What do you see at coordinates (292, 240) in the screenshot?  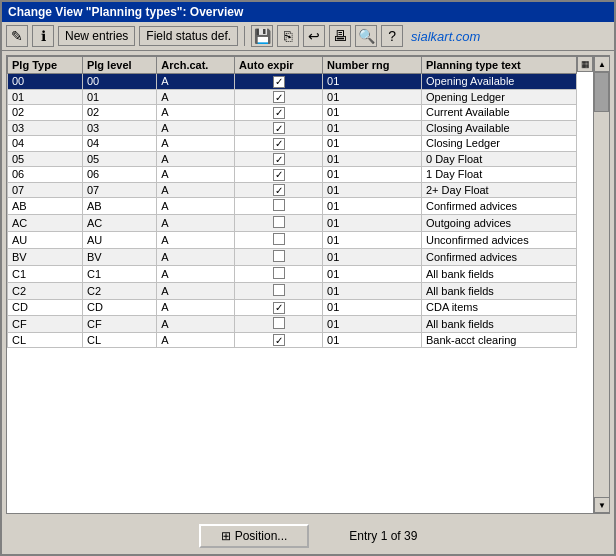 I see `table-row: AUAUA01Unconfirmed advices` at bounding box center [292, 240].